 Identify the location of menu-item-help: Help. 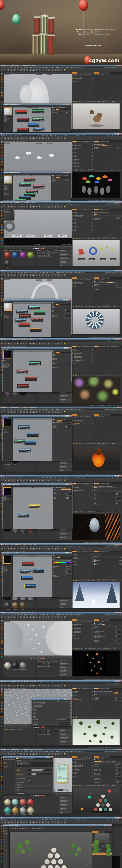
(83, 683).